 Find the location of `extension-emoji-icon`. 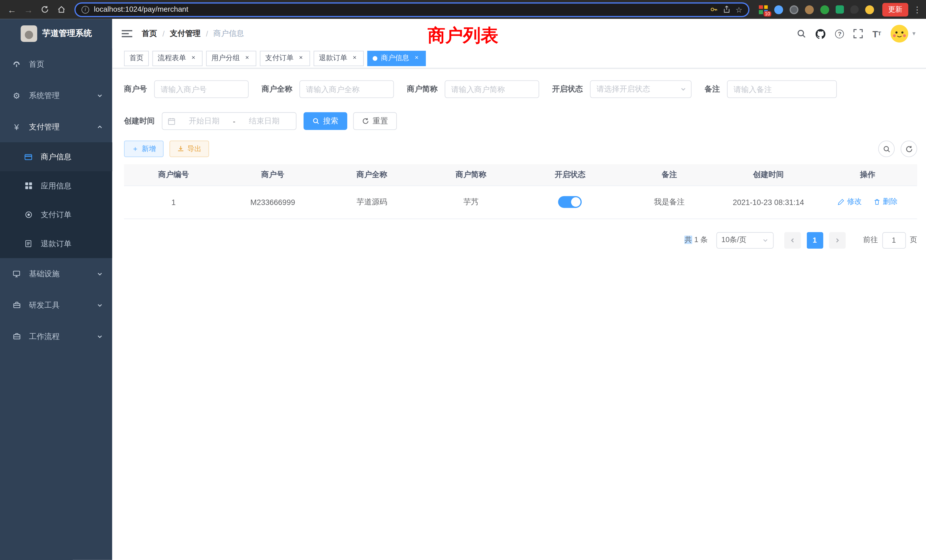

extension-emoji-icon is located at coordinates (870, 10).